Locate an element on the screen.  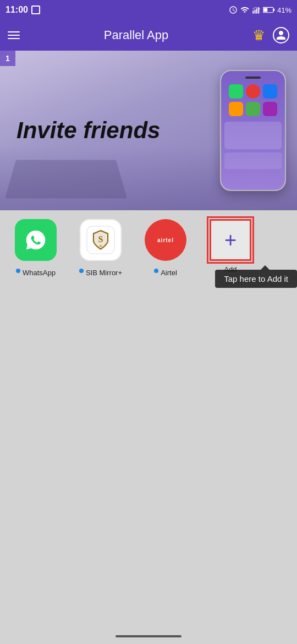
whatsapp-app-item: WhatsApp is located at coordinates (36, 248).